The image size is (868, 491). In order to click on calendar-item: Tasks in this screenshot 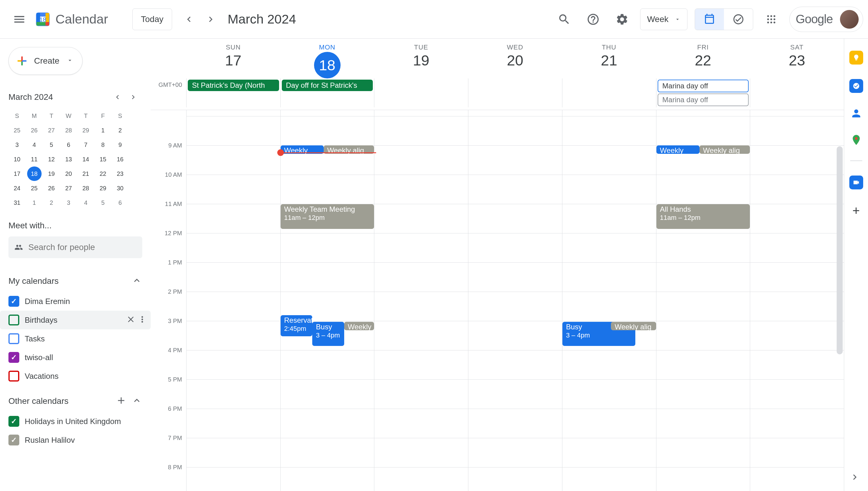, I will do `click(75, 339)`.